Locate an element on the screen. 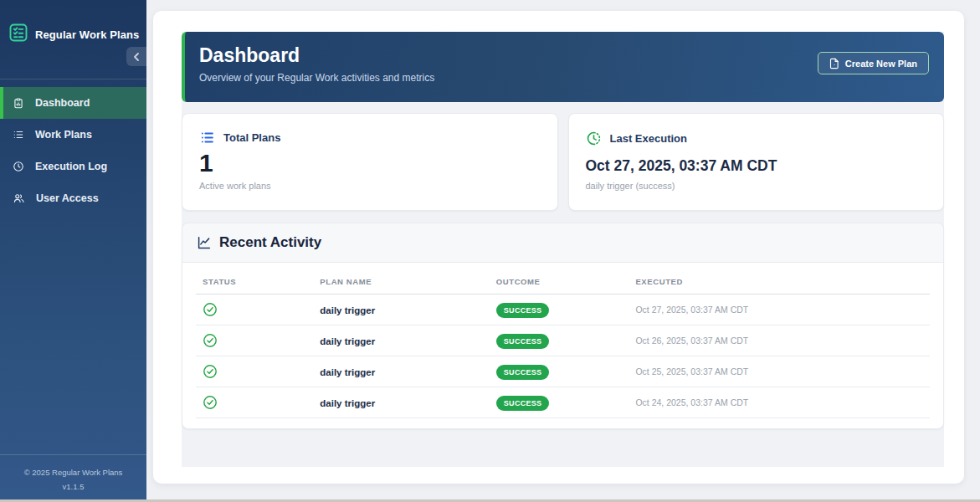 Image resolution: width=980 pixels, height=502 pixels. sidebar-item-label: Dashboard is located at coordinates (62, 103).